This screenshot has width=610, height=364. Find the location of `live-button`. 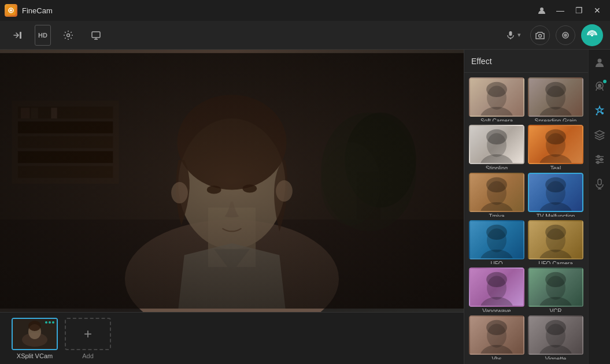

live-button is located at coordinates (592, 35).